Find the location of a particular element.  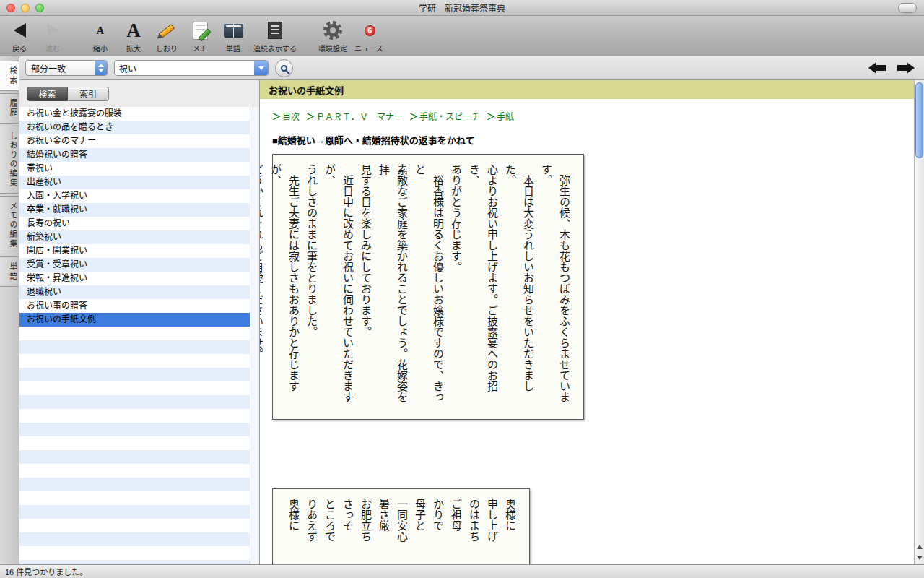

letter-column: のはまち is located at coordinates (474, 532).